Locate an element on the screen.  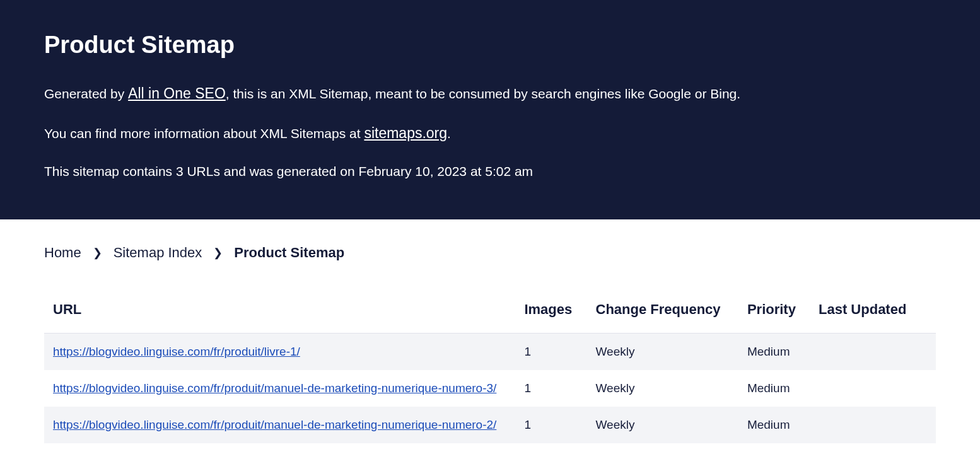
th-priority: Priority is located at coordinates (776, 313).